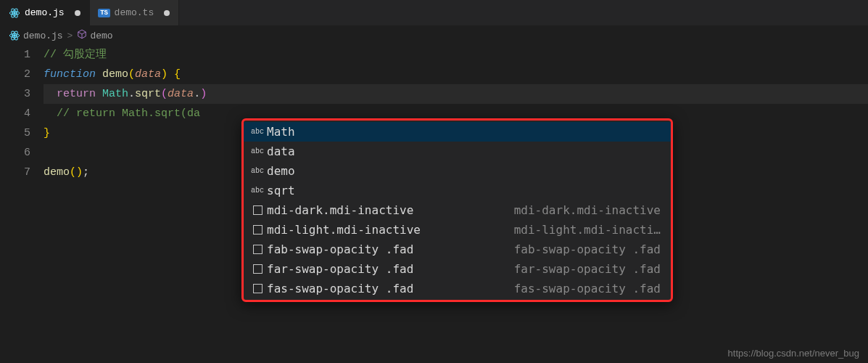  I want to click on code-line: return Math.sqrt(data.), so click(455, 94).